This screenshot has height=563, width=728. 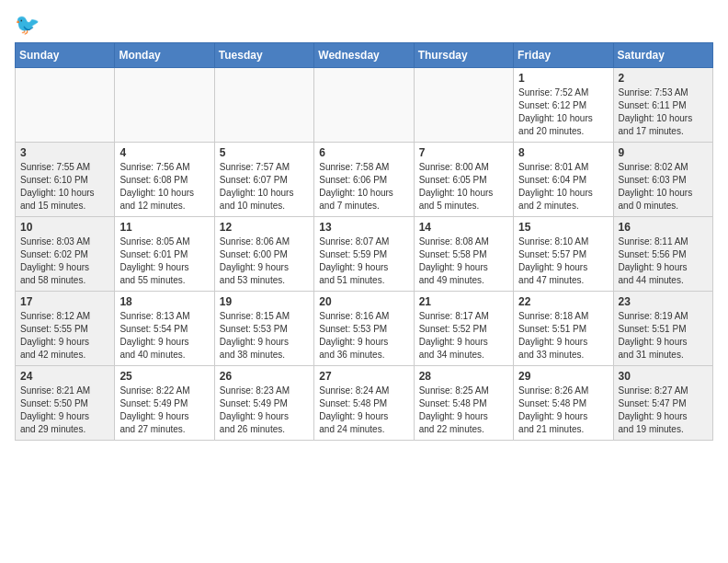 What do you see at coordinates (364, 153) in the screenshot?
I see `day-number: 6` at bounding box center [364, 153].